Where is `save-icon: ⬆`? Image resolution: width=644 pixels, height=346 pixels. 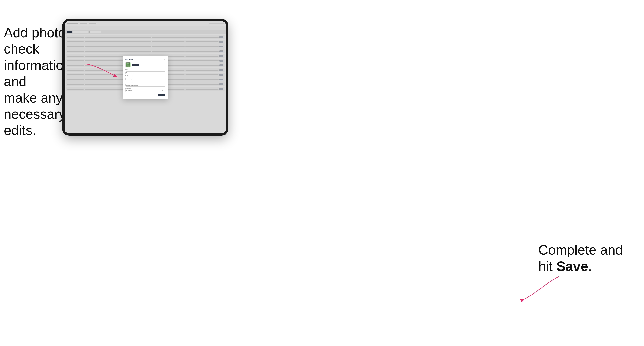
save-icon: ⬆ is located at coordinates (160, 95).